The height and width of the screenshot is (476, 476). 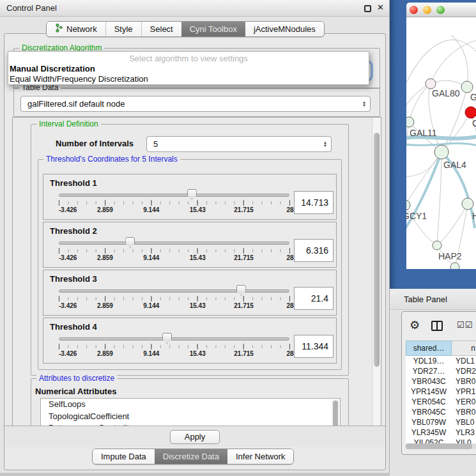 What do you see at coordinates (429, 402) in the screenshot?
I see `cell-shared-name: YER054C` at bounding box center [429, 402].